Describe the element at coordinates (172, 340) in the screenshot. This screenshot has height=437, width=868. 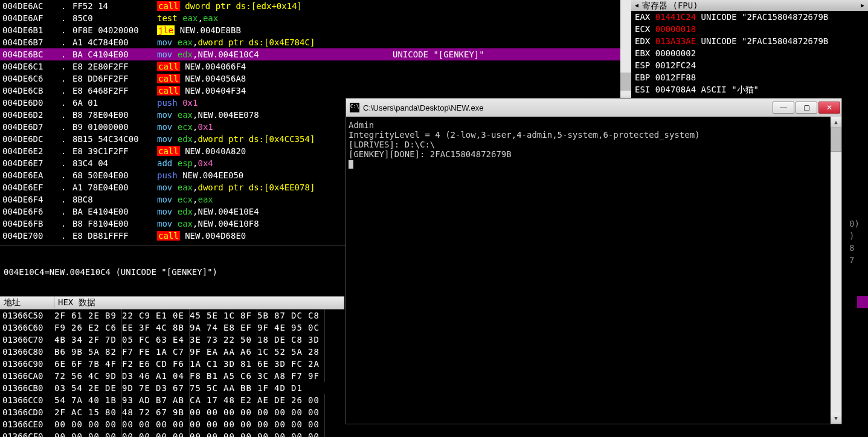
I see `hexdump-row: 01366C704B342F7D05FC63E43E73225018DEC83D` at that location.